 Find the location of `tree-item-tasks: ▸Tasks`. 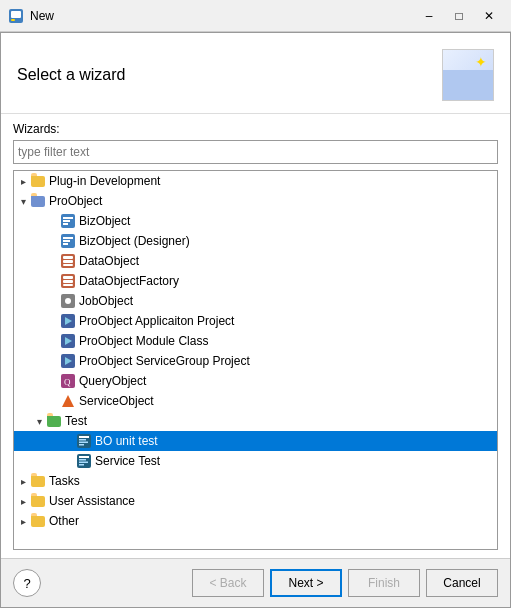

tree-item-tasks: ▸Tasks is located at coordinates (256, 481).